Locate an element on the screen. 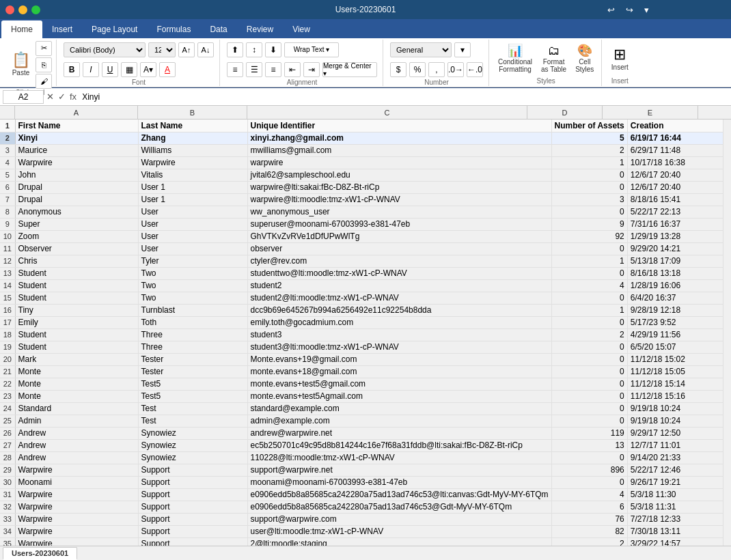 This screenshot has width=731, height=560. cell-identifier-15: student2@lti:moodle:tmz-xW1-cP-WNAV is located at coordinates (399, 298).